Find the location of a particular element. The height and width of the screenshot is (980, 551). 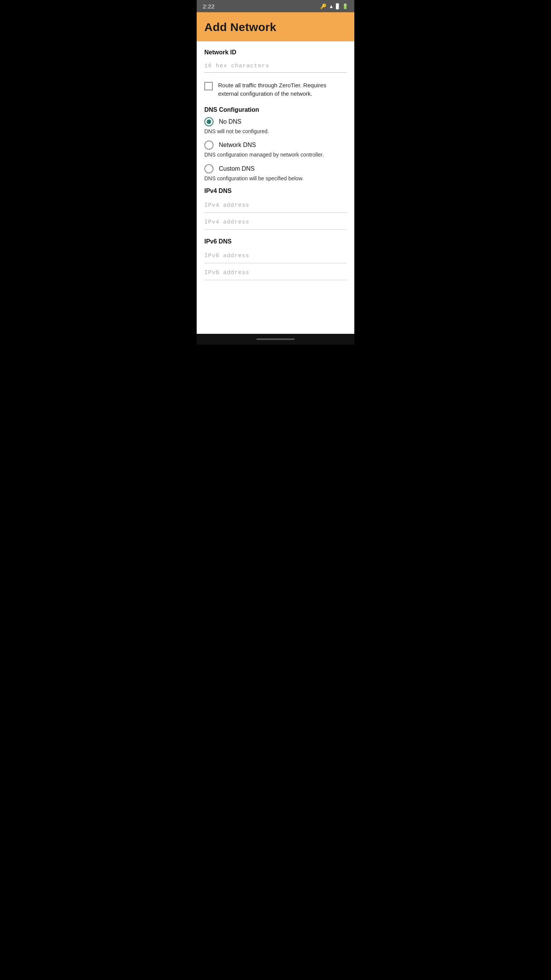

ipv6-dns-section: IPv6 DNS is located at coordinates (276, 260).